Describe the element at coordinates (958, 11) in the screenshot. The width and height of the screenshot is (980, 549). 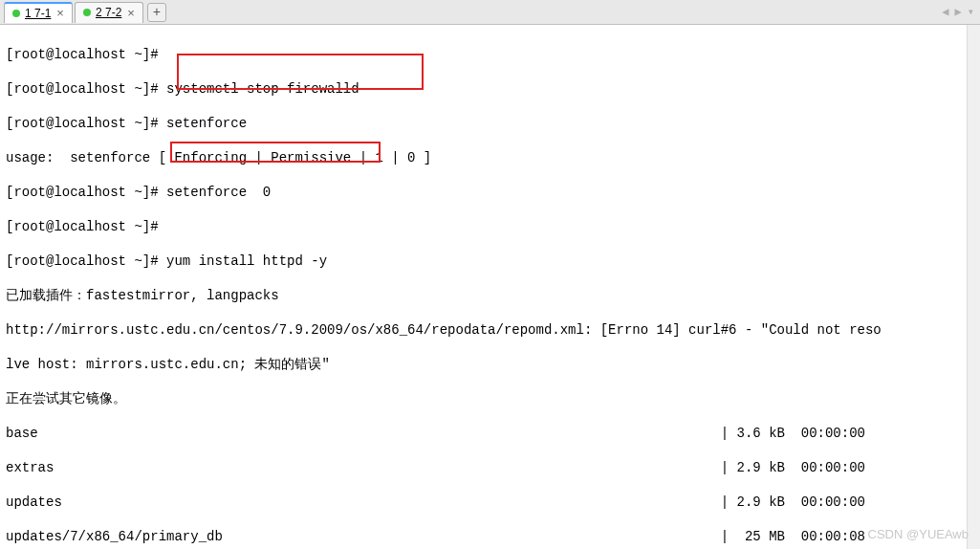
I see `tab-nav-controls: ◀ ▶ ▾` at that location.